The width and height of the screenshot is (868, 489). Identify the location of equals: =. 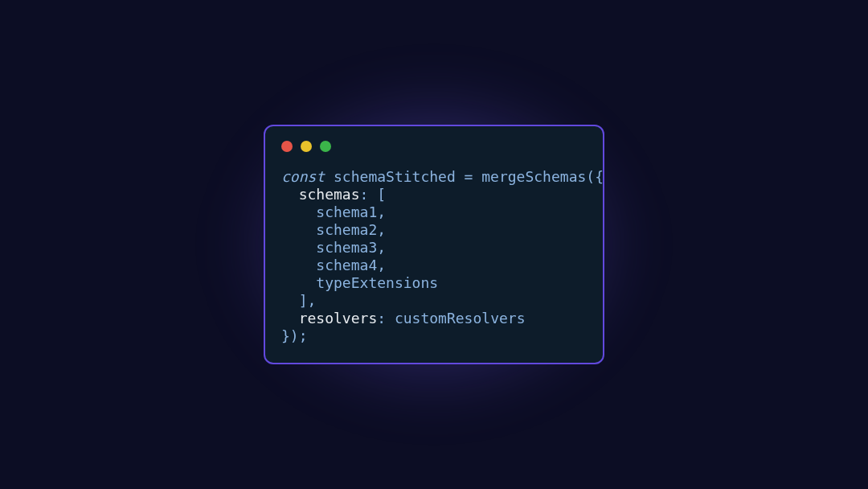
(469, 177).